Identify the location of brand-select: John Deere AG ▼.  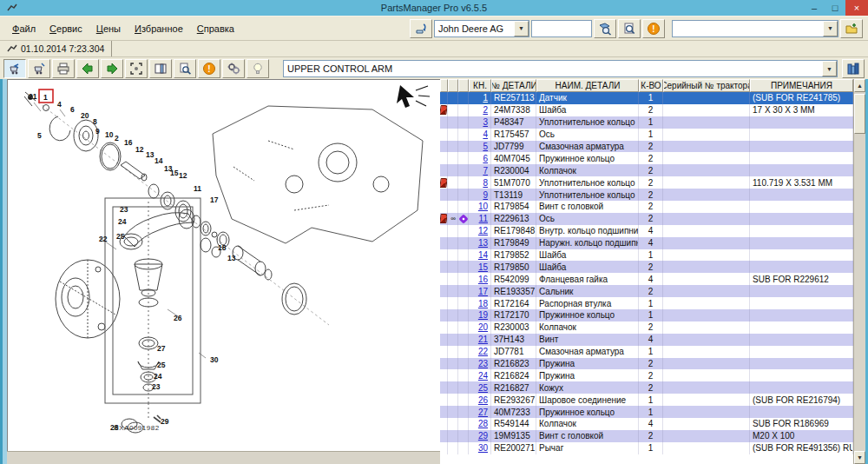
(482, 29).